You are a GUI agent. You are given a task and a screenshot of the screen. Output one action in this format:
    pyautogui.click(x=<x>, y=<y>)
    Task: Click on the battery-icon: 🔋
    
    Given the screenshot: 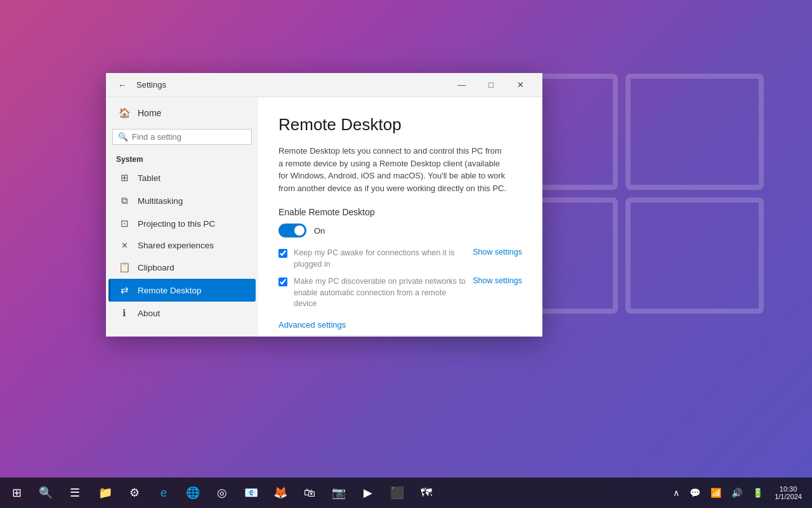 What is the action you would take?
    pyautogui.click(x=757, y=493)
    